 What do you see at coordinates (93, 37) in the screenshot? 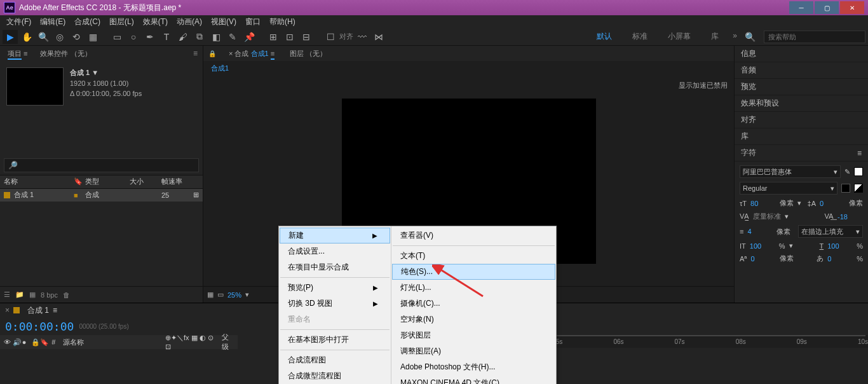
I see `camera-tool: ▦` at bounding box center [93, 37].